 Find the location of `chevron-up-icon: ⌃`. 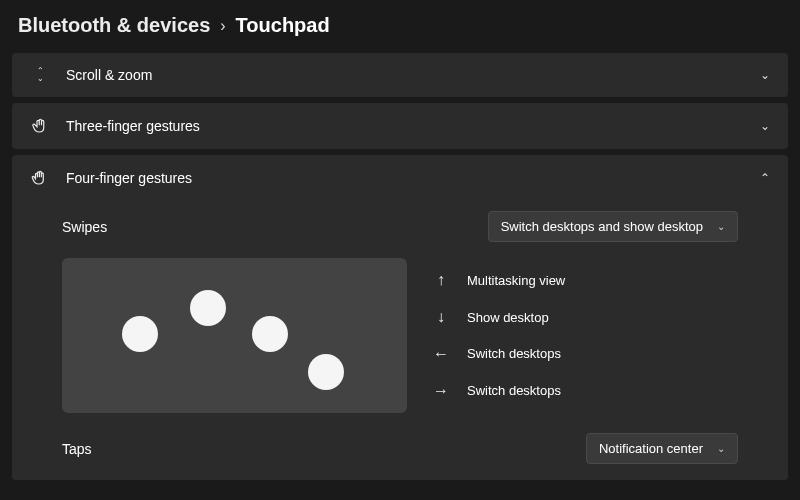

chevron-up-icon: ⌃ is located at coordinates (765, 178).